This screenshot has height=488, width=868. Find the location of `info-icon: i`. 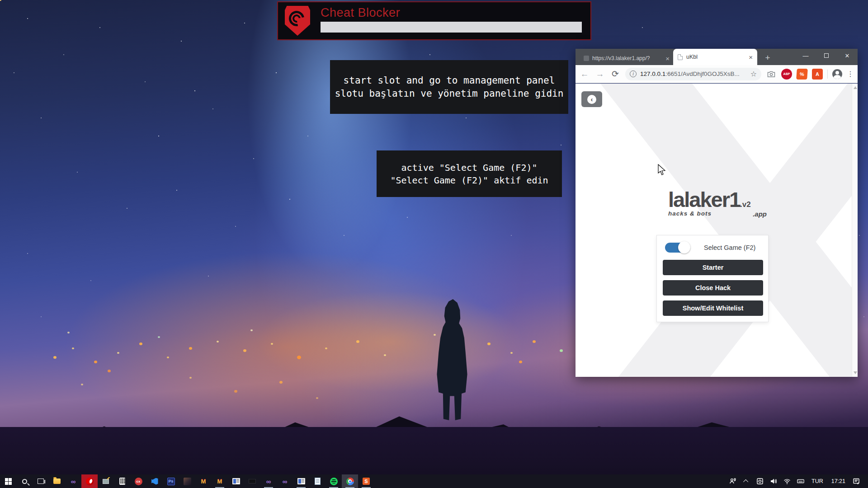

info-icon: i is located at coordinates (633, 74).